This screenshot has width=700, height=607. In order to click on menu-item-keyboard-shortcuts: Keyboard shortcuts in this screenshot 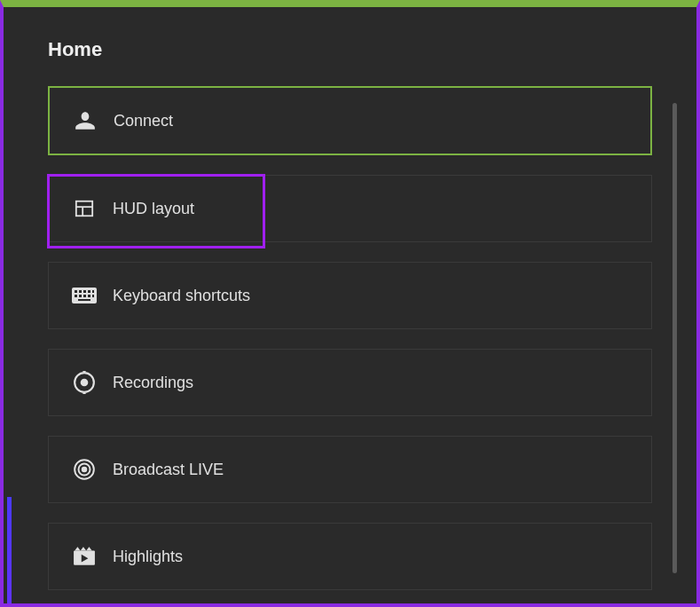, I will do `click(350, 296)`.